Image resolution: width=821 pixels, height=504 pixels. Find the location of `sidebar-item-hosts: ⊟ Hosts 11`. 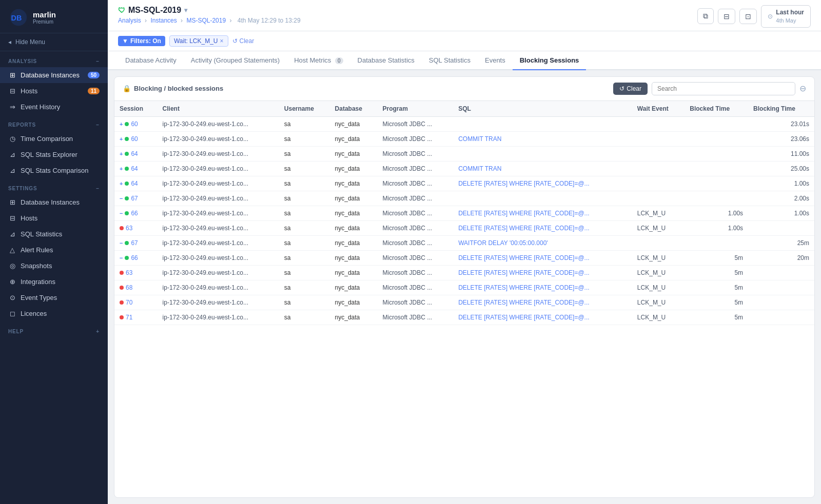

sidebar-item-hosts: ⊟ Hosts 11 is located at coordinates (54, 91).